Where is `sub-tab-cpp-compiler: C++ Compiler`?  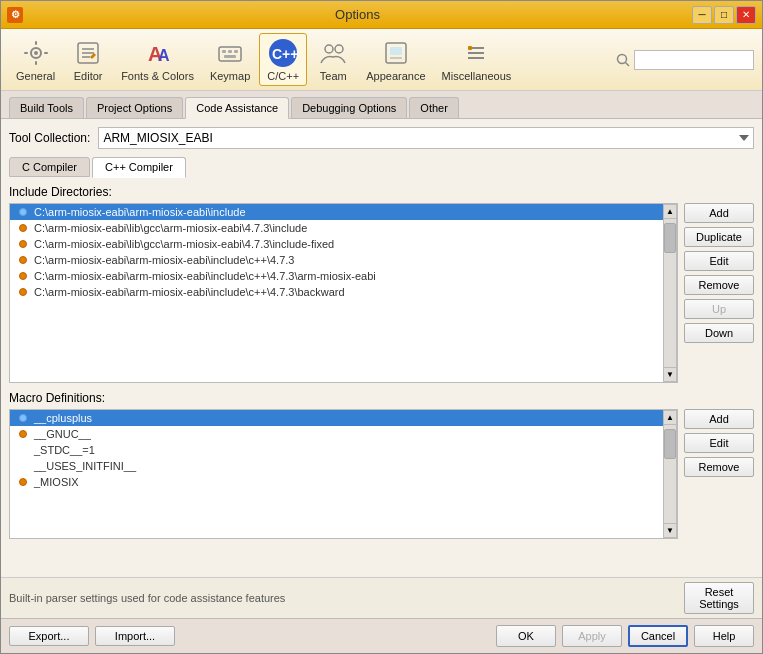
sub-tab-cpp-compiler: C++ Compiler is located at coordinates (139, 168).